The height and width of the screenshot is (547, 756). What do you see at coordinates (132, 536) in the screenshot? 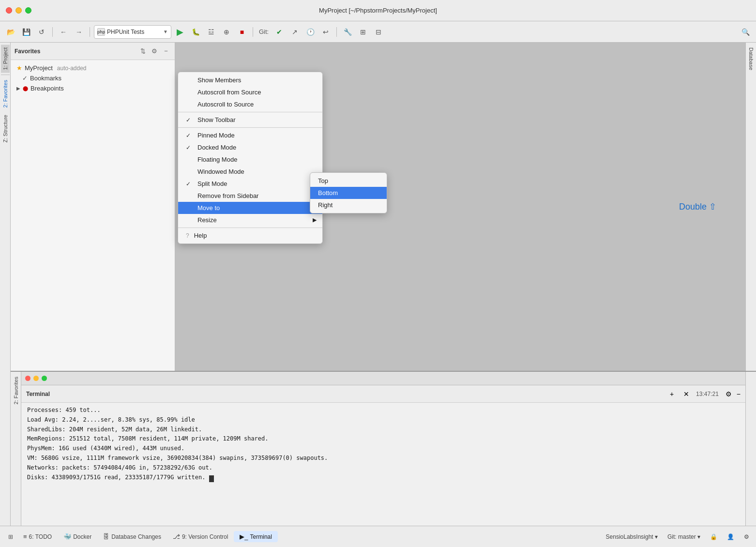
I see `status-tab-db-changes: 🗄 Database Changes` at bounding box center [132, 536].